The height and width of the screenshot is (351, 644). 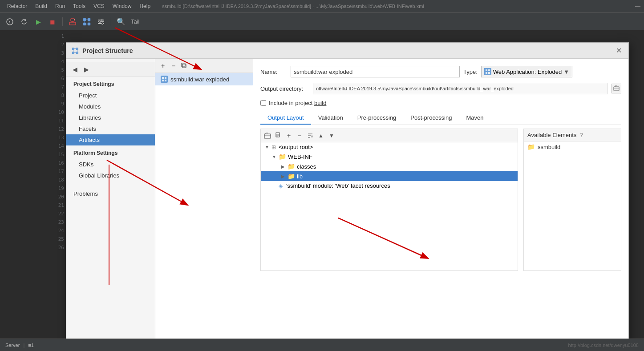 What do you see at coordinates (581, 135) in the screenshot?
I see `help-icon: ?` at bounding box center [581, 135].